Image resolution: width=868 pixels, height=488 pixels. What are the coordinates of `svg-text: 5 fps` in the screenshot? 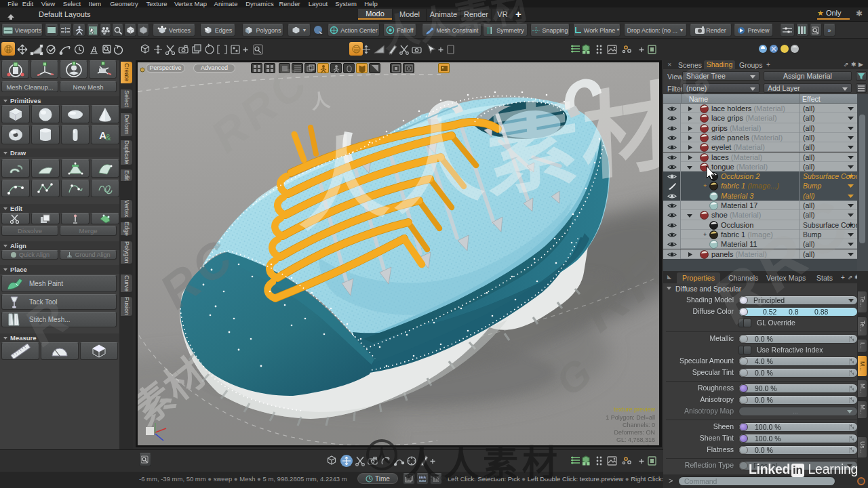 It's located at (648, 445).